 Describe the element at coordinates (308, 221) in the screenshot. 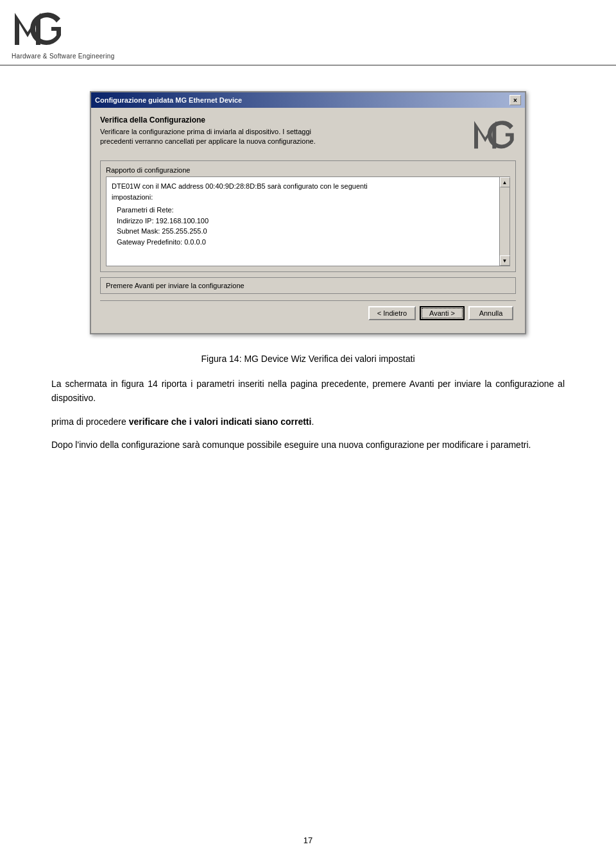

I see `config-textarea-wrapper: DTE01W con il MAC address 00:40:9D:28:8D…` at that location.